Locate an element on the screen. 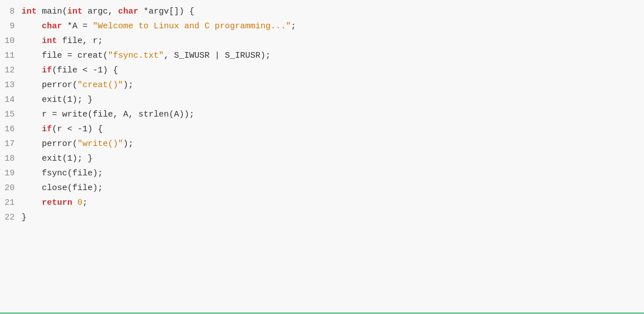  line-number: 9 is located at coordinates (11, 27).